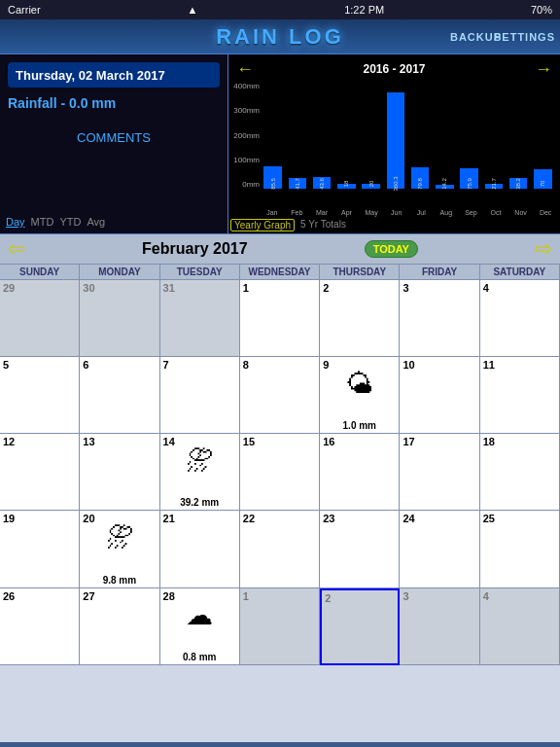 The image size is (560, 747). What do you see at coordinates (543, 249) in the screenshot?
I see `cal-next-button: ⇨` at bounding box center [543, 249].